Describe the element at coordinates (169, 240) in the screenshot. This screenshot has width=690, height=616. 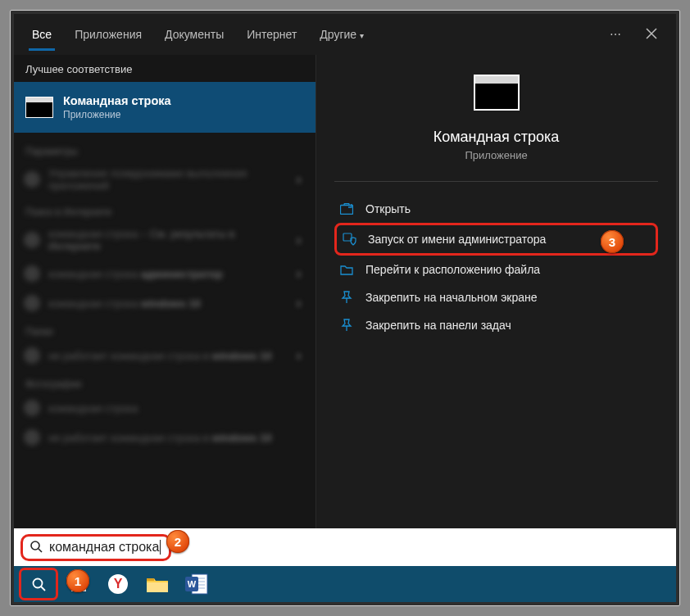
I see `list-item-label: командная строка – См. результаты в Инте…` at that location.